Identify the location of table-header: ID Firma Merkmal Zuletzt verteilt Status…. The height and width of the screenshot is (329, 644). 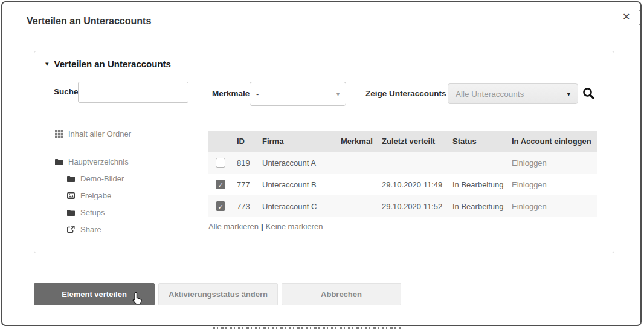
(403, 142).